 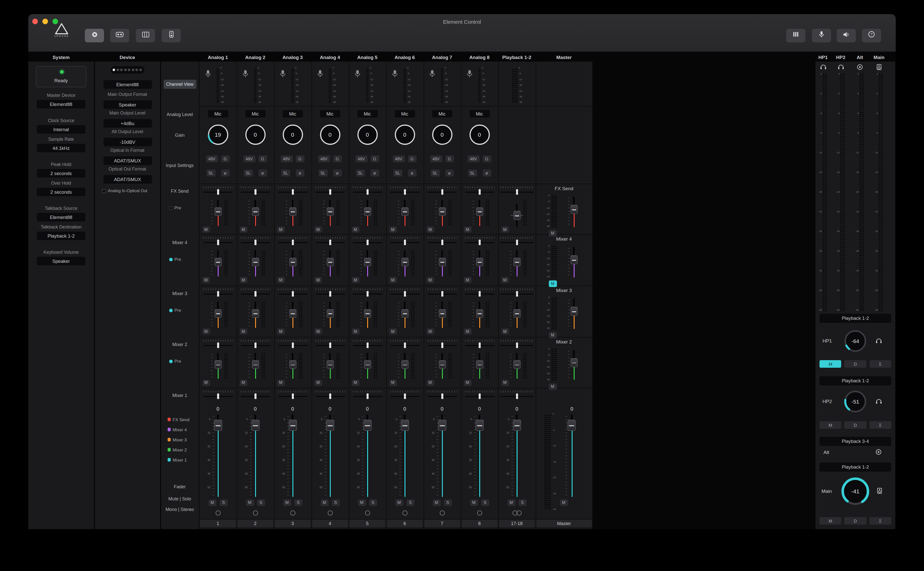 What do you see at coordinates (855, 341) in the screenshot?
I see `hp1-volume-knob: -64` at bounding box center [855, 341].